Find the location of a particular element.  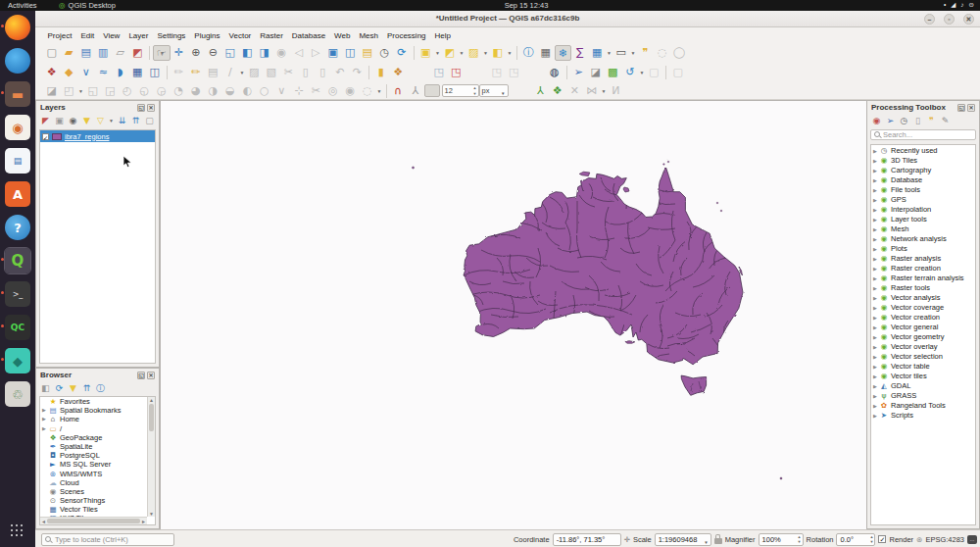

toolbar-icon: ◳ is located at coordinates (514, 73).